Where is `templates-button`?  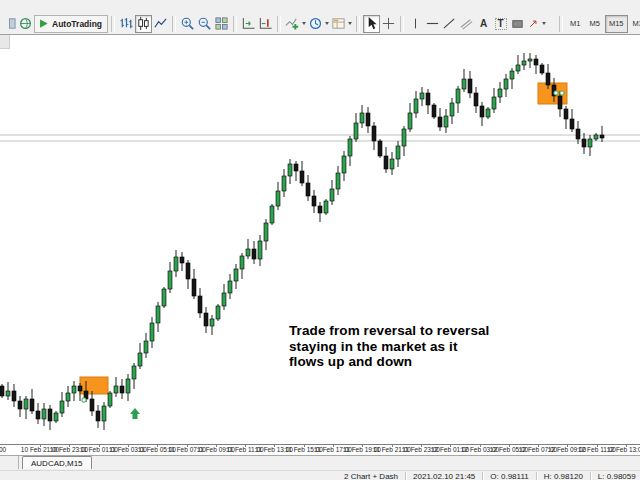 templates-button is located at coordinates (342, 24).